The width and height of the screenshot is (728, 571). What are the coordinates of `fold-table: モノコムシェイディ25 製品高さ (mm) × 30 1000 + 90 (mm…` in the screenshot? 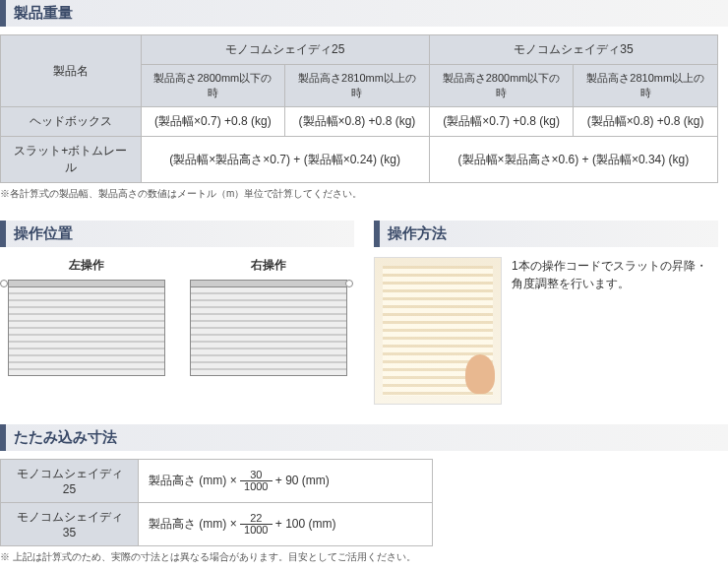 It's located at (216, 502).